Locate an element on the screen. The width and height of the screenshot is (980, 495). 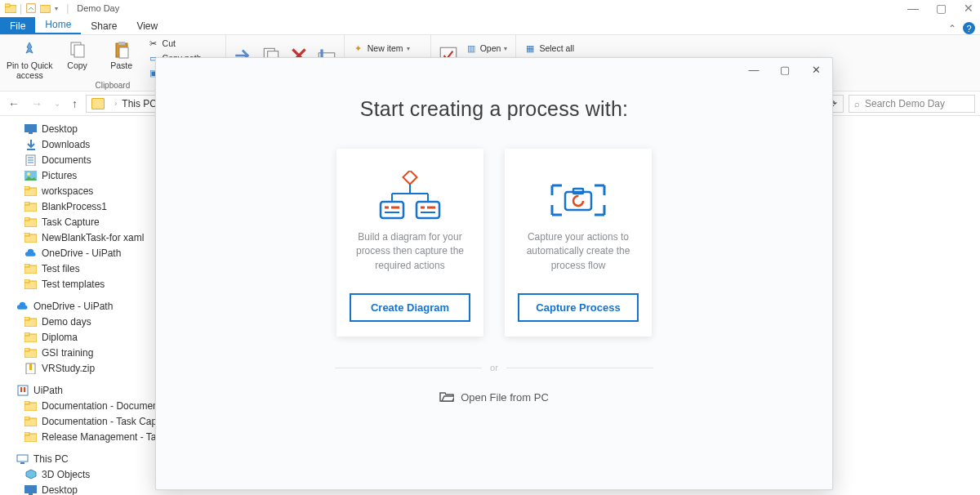
folder-open-icon is located at coordinates (447, 397).